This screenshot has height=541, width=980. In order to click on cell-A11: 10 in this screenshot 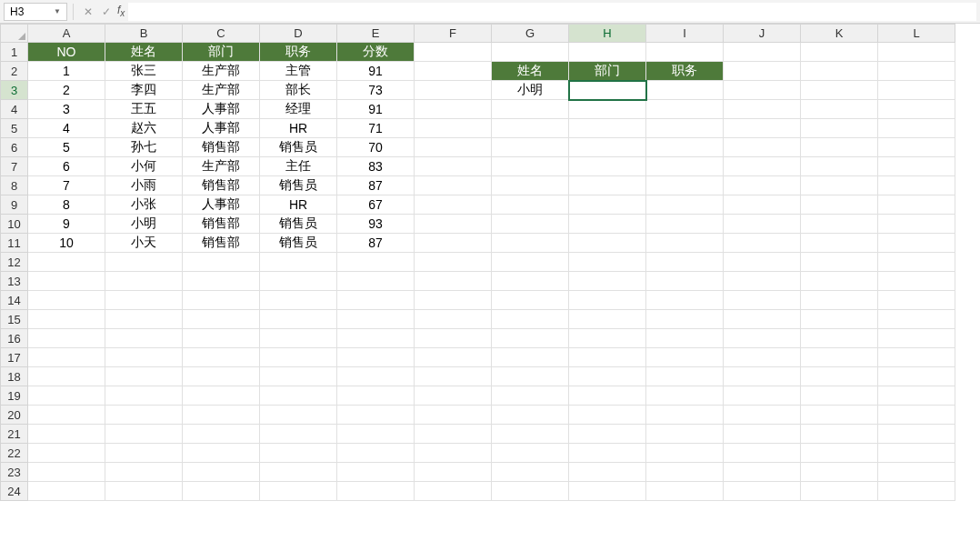, I will do `click(67, 244)`.